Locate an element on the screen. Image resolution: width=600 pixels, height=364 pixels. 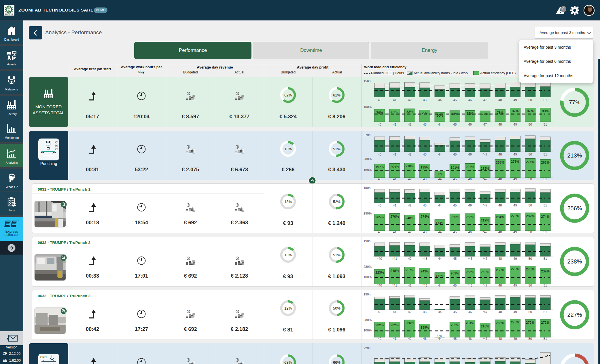
svg-text: ZOOMFAB is located at coordinates (9, 14).